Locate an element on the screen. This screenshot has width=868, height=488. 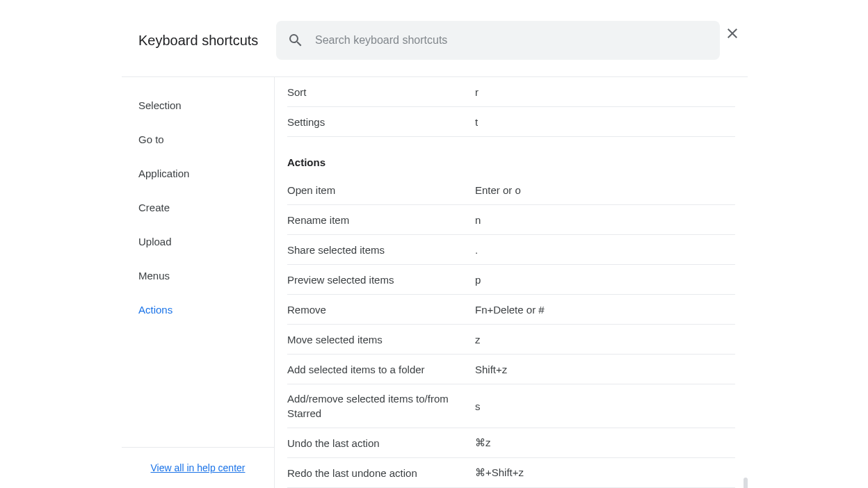
shortcut-action: Remove is located at coordinates (381, 310).